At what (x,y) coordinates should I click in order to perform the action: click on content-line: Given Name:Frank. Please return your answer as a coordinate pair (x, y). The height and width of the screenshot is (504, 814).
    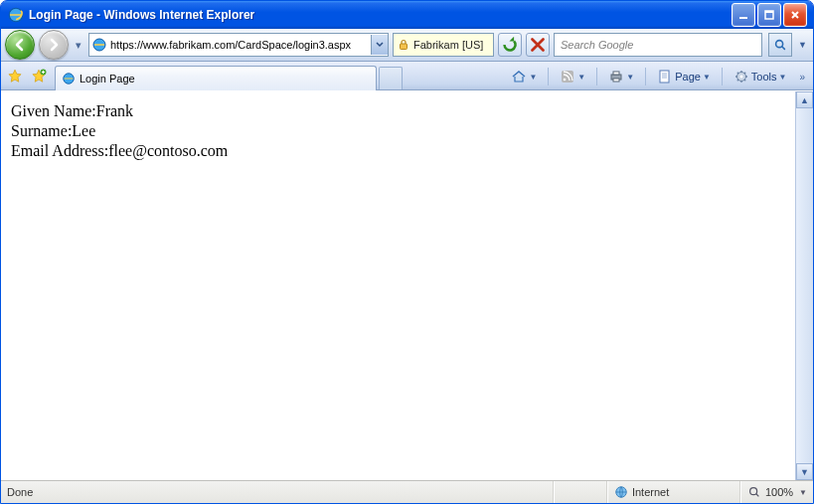
    Looking at the image, I should click on (398, 111).